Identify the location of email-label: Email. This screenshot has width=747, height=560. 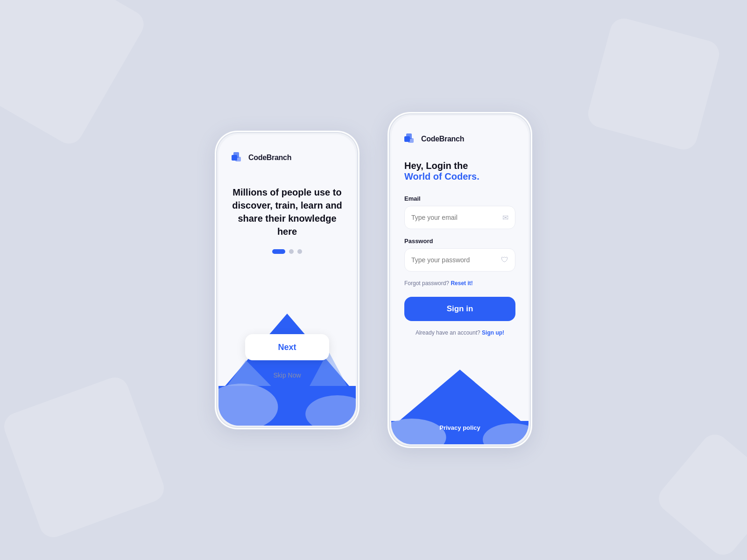
(460, 199).